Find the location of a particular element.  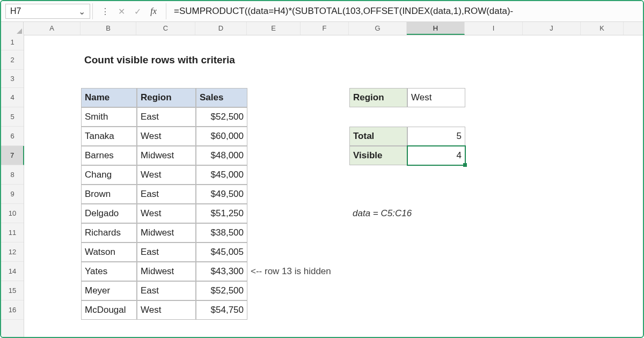

row-header: 16 is located at coordinates (12, 310).